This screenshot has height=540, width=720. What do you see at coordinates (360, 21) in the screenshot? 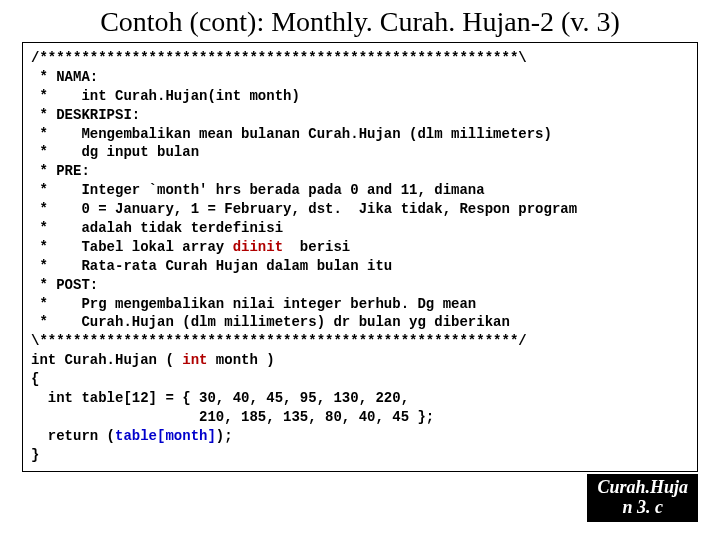
I see `slide-title: Contoh (cont): Monthly. Curah. Hujan-2 (…` at bounding box center [360, 21].